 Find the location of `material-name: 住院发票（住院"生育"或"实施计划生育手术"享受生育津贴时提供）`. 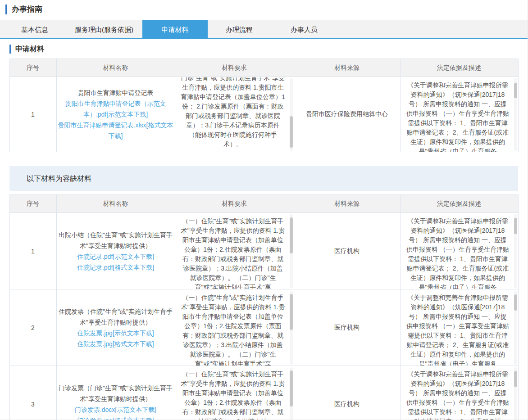

material-name: 住院发票（住院"生育"或"实施计划生育手术"享受生育津贴时提供） is located at coordinates (115, 317).